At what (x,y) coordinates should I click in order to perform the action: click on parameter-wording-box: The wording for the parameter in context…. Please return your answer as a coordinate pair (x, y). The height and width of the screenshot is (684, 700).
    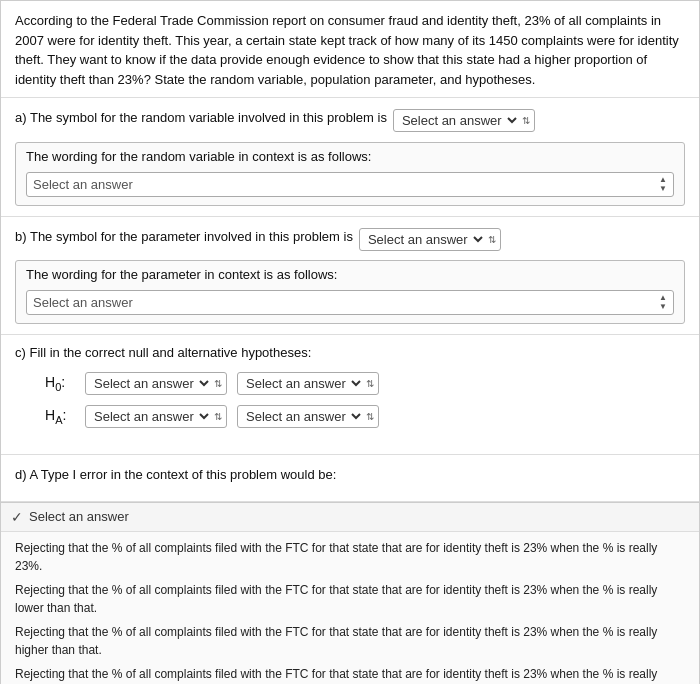
    Looking at the image, I should click on (350, 292).